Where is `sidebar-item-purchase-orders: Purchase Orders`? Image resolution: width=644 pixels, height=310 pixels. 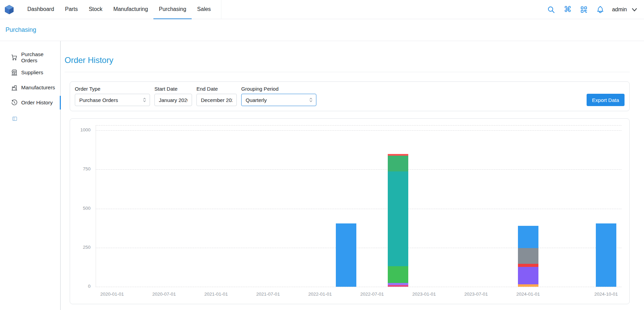 sidebar-item-purchase-orders: Purchase Orders is located at coordinates (30, 57).